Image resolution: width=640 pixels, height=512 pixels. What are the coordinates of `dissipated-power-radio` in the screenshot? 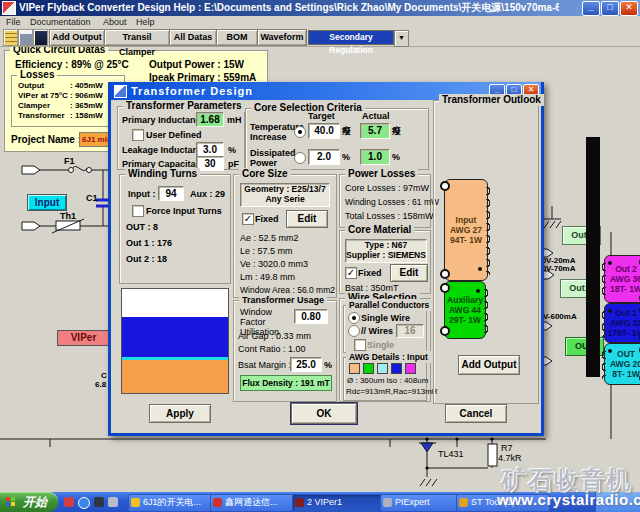 It's located at (300, 158).